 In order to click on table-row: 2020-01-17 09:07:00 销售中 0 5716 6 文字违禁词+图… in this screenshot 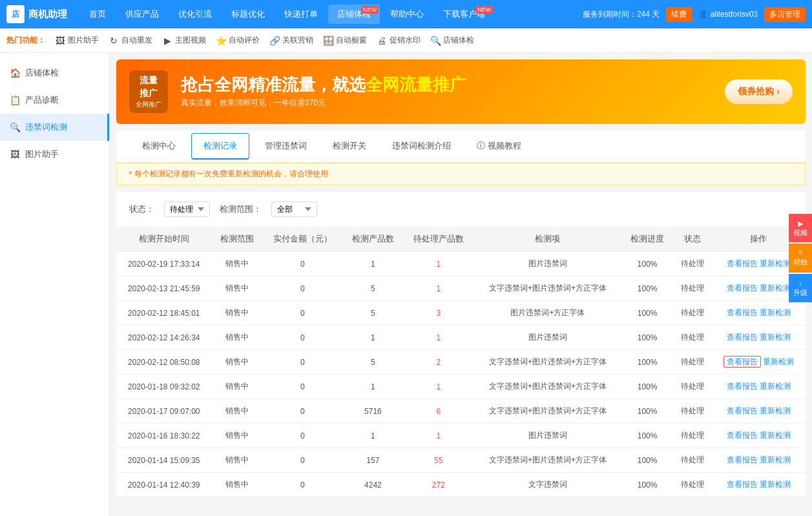, I will do `click(461, 411)`.